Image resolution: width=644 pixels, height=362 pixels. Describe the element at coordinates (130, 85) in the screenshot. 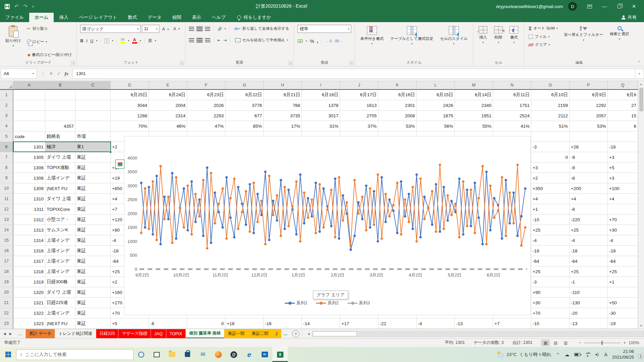

I see `column-header-D: D` at that location.